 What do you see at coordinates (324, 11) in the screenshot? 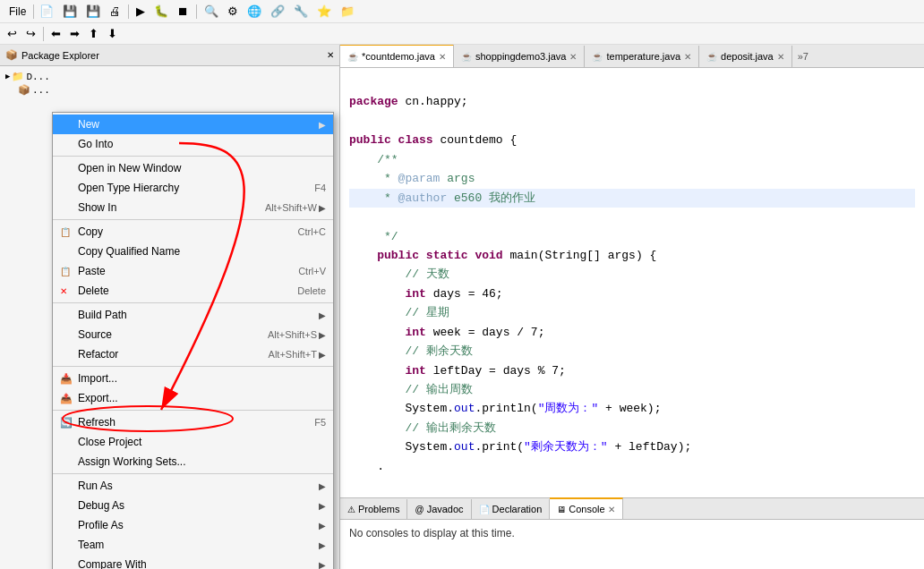
I see `star-icon: ⭐` at bounding box center [324, 11].